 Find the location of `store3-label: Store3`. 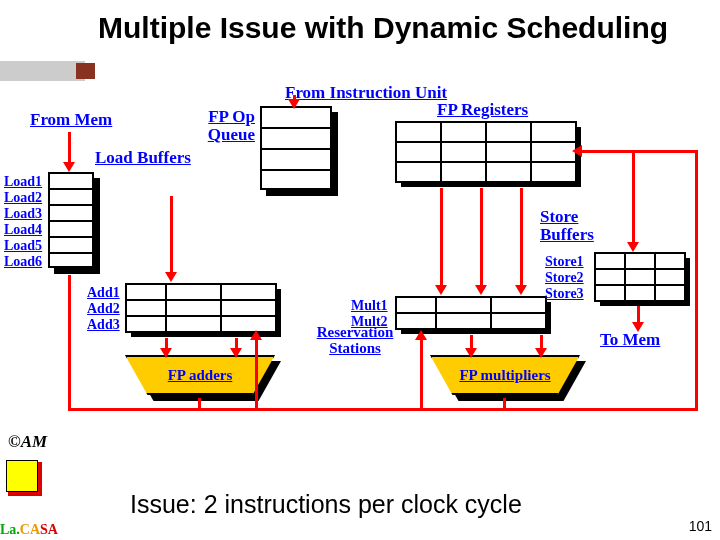

store3-label: Store3 is located at coordinates (564, 294).